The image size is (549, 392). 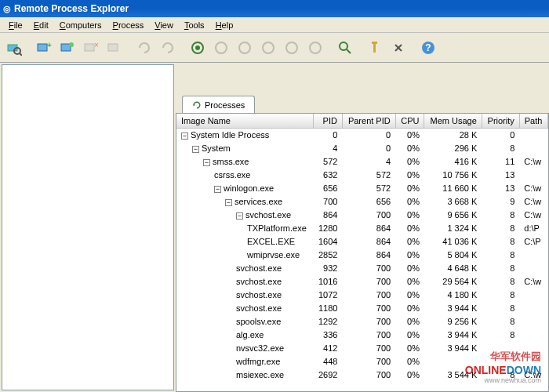 What do you see at coordinates (362, 268) in the screenshot?
I see `table-row: svchost.exe9327000%4 648 K8` at bounding box center [362, 268].